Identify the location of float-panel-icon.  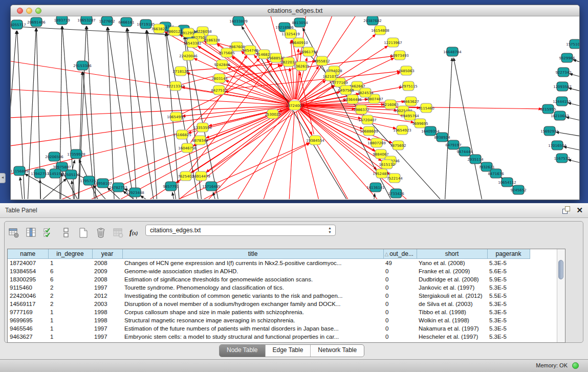
(566, 210).